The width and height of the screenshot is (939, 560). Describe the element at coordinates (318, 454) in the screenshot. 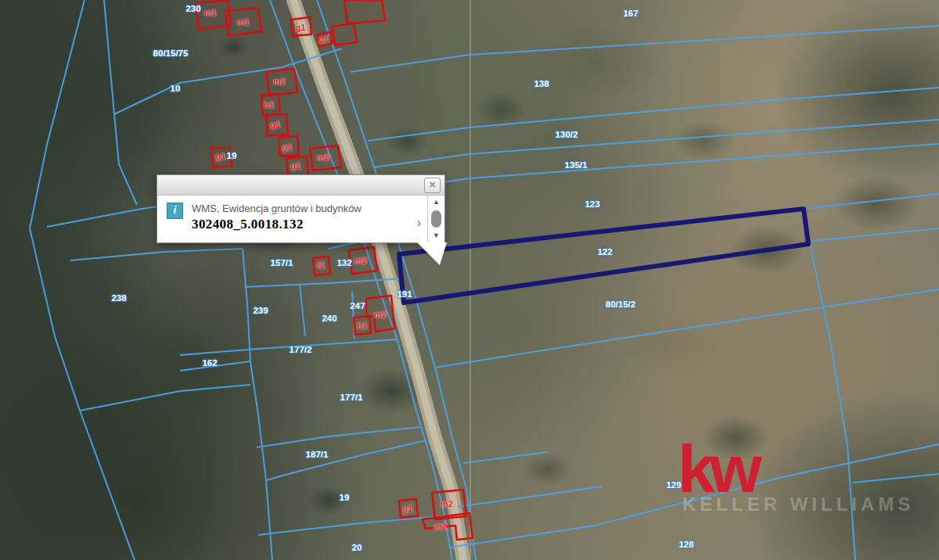

I see `parcel-label: 187/1` at that location.